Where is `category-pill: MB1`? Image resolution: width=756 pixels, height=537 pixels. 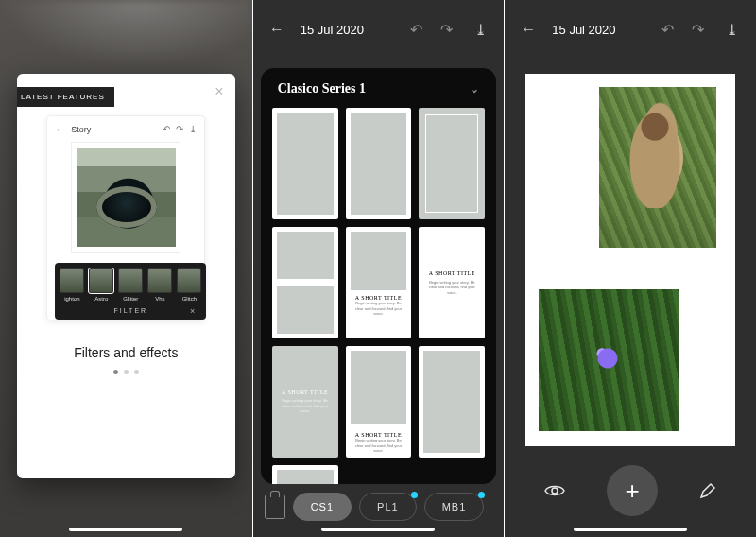 category-pill: MB1 is located at coordinates (455, 507).